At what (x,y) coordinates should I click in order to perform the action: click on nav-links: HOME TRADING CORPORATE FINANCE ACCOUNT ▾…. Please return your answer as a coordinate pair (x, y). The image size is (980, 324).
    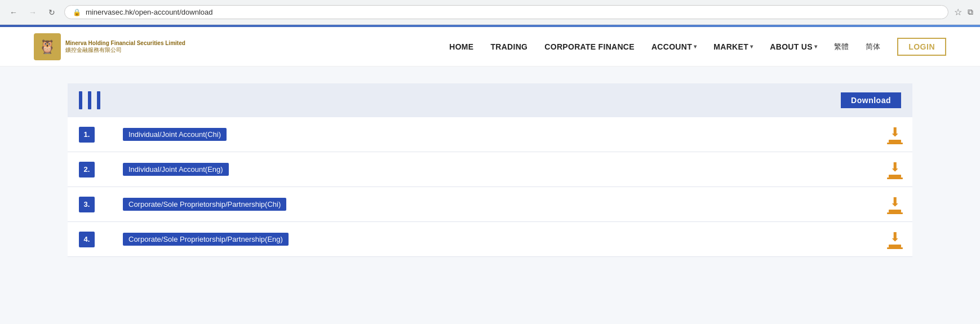
    Looking at the image, I should click on (698, 47).